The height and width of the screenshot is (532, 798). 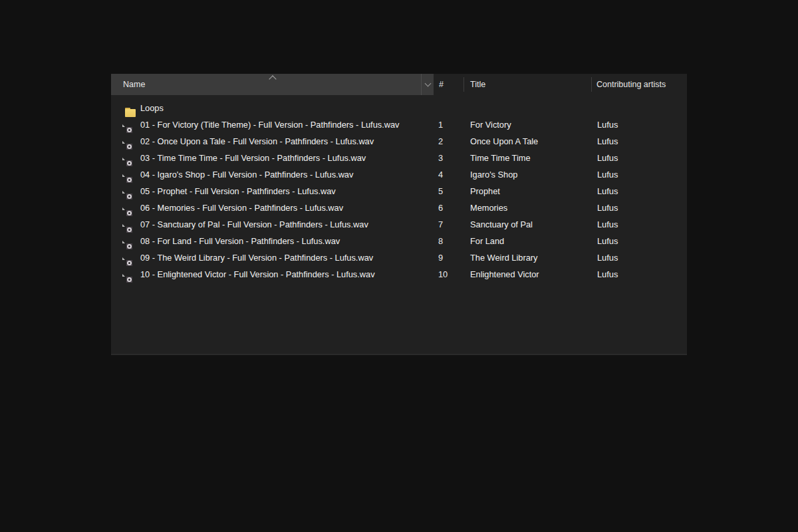 I want to click on track-number: 5, so click(x=440, y=190).